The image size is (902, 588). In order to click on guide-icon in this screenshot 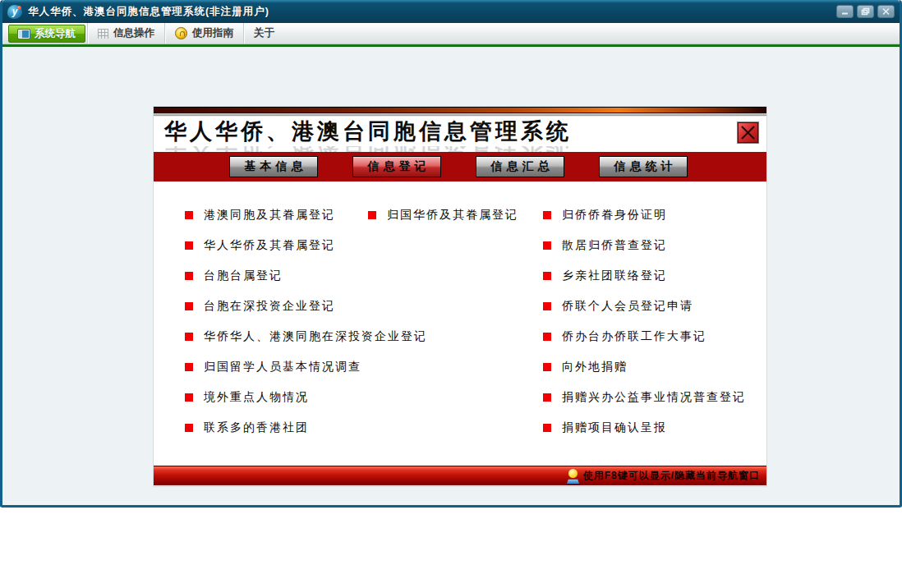, I will do `click(181, 33)`.